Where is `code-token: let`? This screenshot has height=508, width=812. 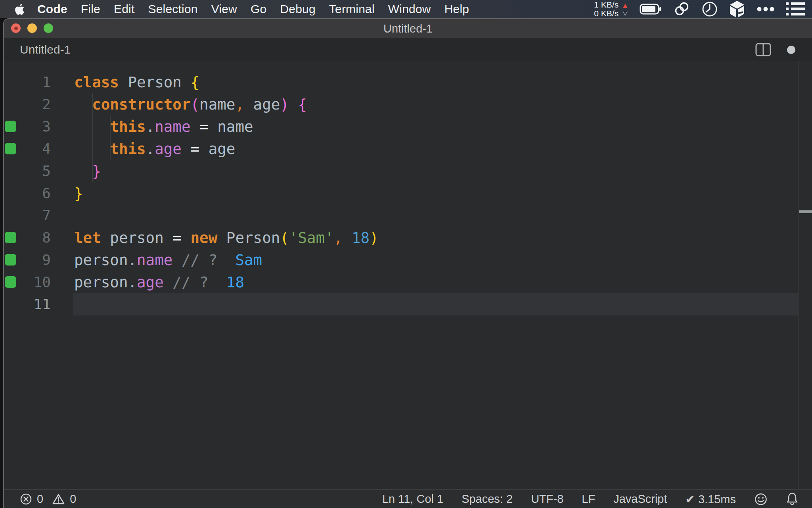 code-token: let is located at coordinates (88, 238).